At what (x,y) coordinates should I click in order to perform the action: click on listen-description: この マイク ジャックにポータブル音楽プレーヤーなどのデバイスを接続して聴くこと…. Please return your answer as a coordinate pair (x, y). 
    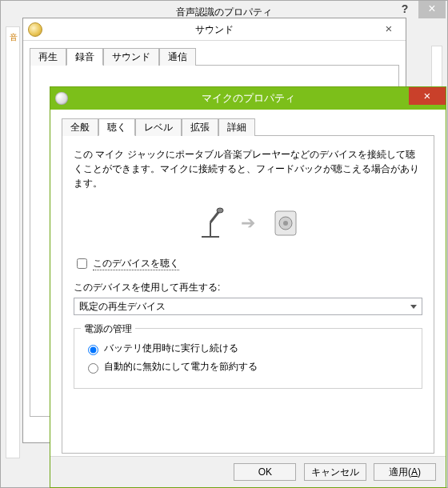
    Looking at the image, I should click on (248, 169).